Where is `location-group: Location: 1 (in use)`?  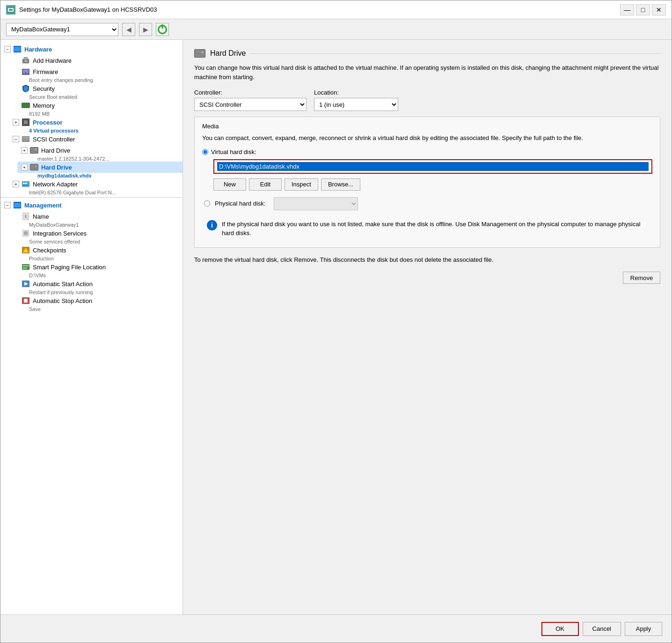
location-group: Location: 1 (in use) is located at coordinates (356, 100).